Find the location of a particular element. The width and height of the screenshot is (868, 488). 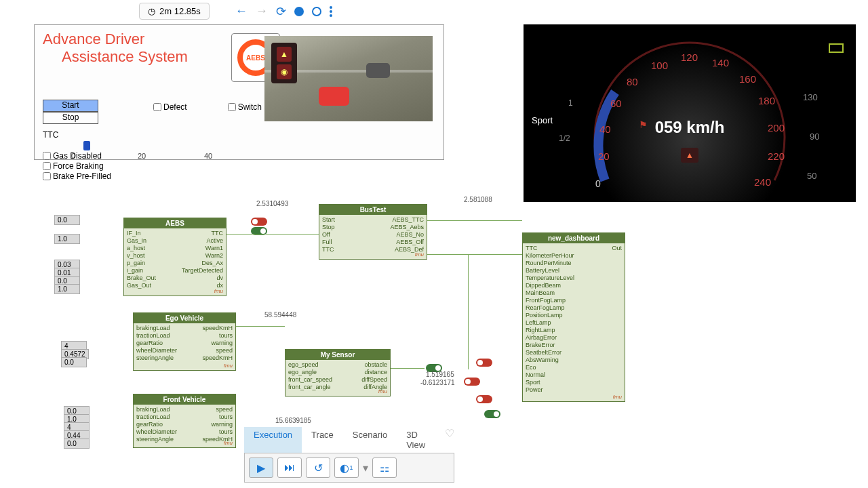

front-car-icon is located at coordinates (378, 70).